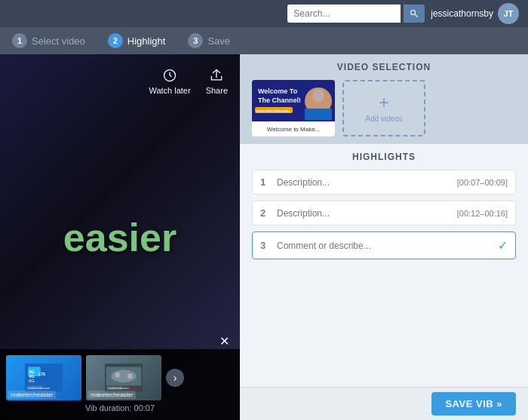 Image resolution: width=528 pixels, height=420 pixels. What do you see at coordinates (195, 41) in the screenshot?
I see `step-3-circle: 3` at bounding box center [195, 41].